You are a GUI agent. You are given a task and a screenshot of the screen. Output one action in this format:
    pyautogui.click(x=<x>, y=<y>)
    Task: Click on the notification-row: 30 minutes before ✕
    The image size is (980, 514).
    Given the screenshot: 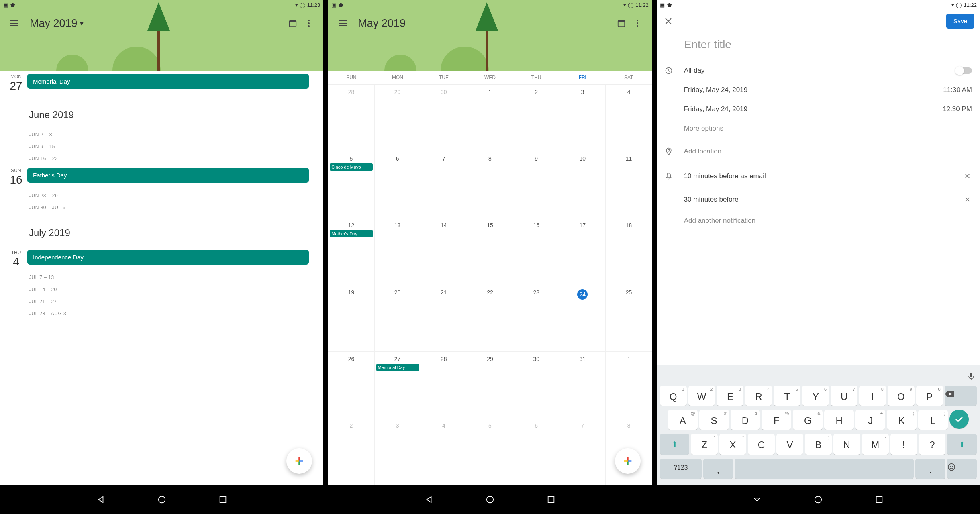 What is the action you would take?
    pyautogui.click(x=819, y=200)
    